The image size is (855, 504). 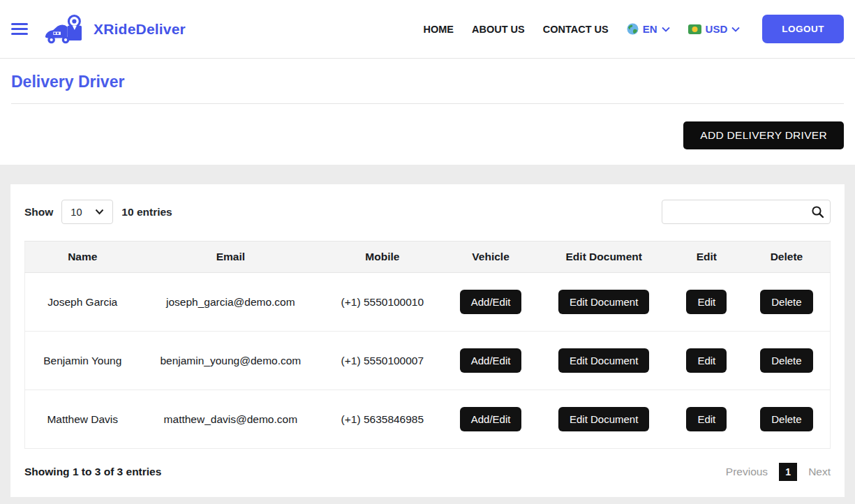 What do you see at coordinates (87, 212) in the screenshot?
I see `page-size-select: 10` at bounding box center [87, 212].